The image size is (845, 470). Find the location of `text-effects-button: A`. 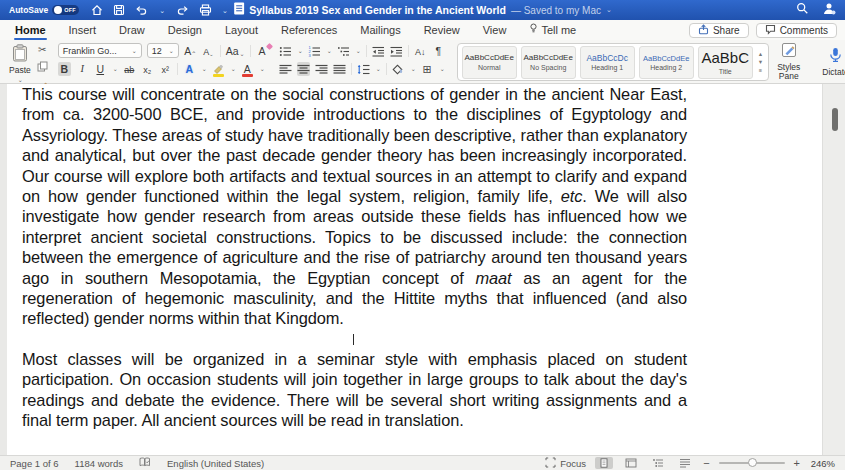

text-effects-button: A is located at coordinates (190, 69).